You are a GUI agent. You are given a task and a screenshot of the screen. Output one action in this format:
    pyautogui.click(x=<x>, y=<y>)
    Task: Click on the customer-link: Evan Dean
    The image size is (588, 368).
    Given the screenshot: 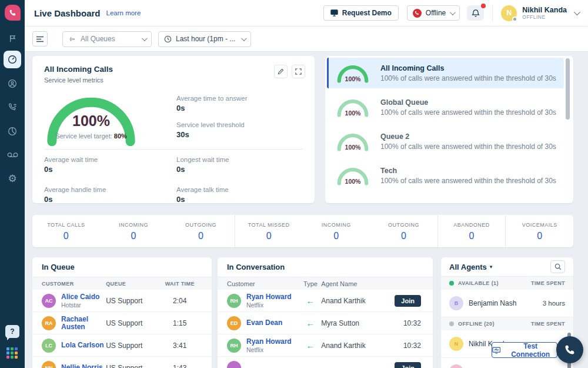 What is the action you would take?
    pyautogui.click(x=265, y=323)
    